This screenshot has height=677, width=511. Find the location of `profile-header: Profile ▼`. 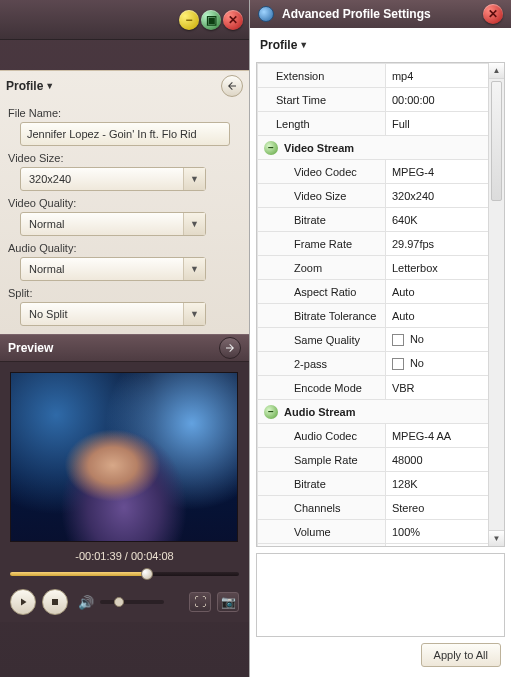

profile-header: Profile ▼ is located at coordinates (30, 86).